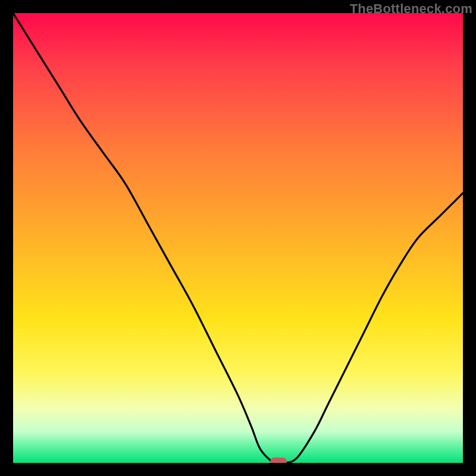 The height and width of the screenshot is (476, 476). What do you see at coordinates (278, 461) in the screenshot?
I see `optimal-marker` at bounding box center [278, 461].